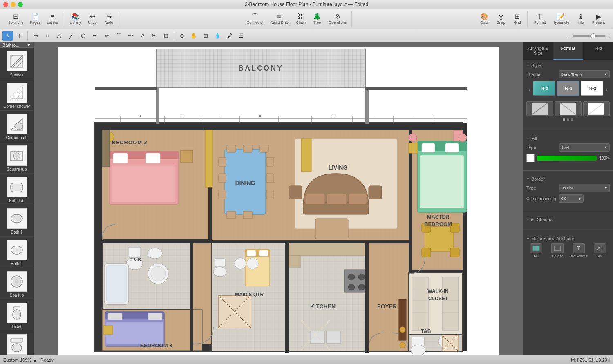 The image size is (613, 364). Describe the element at coordinates (517, 19) in the screenshot. I see `grid-button: ⊞ Grid` at that location.